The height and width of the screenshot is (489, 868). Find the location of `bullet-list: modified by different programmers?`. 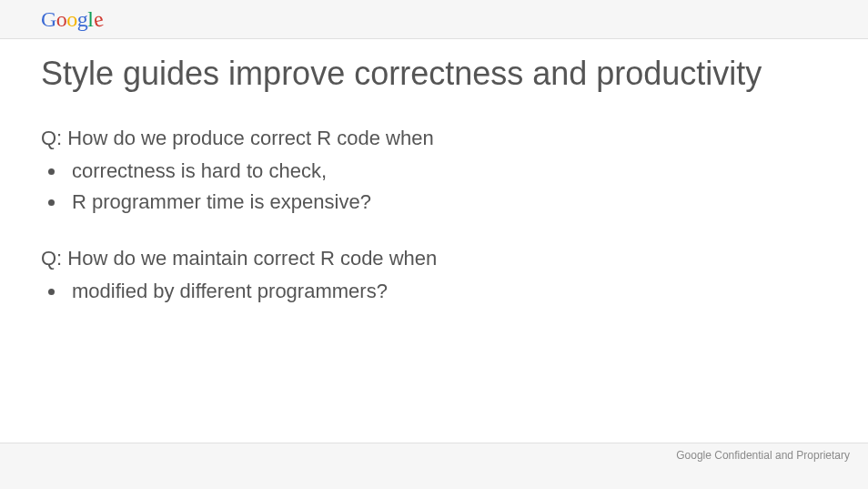

bullet-list: modified by different programmers? is located at coordinates (440, 291).